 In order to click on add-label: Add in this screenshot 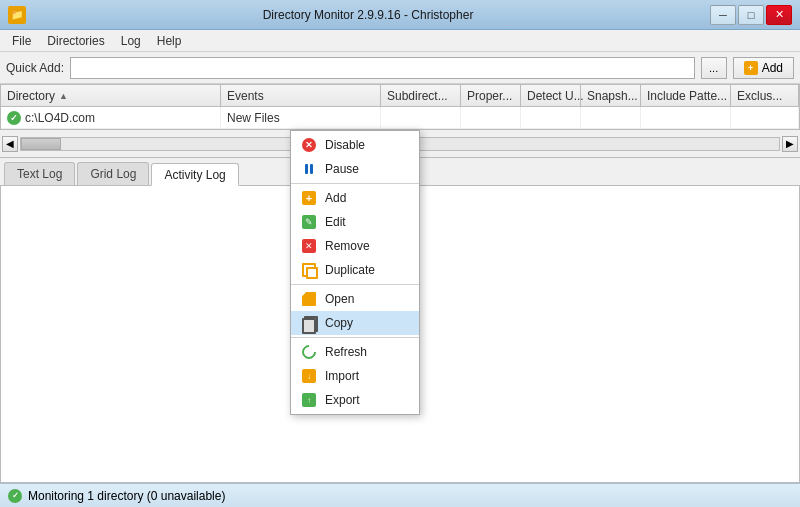, I will do `click(772, 68)`.